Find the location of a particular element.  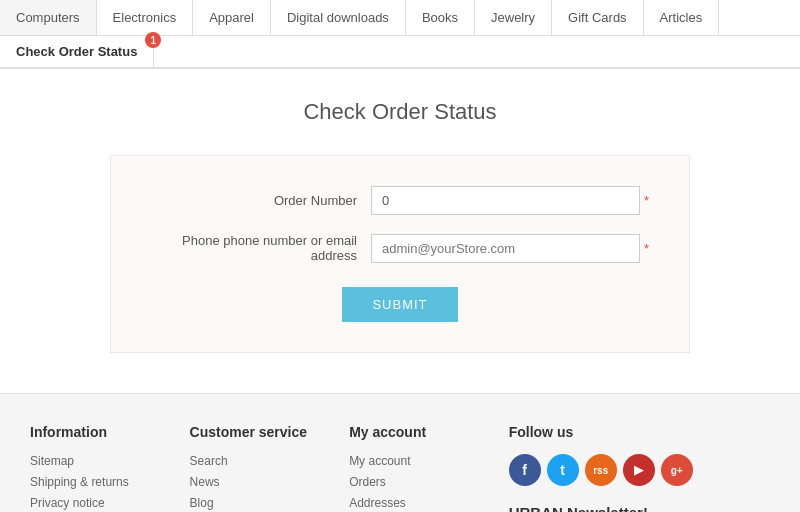

order-number-label: Order Number is located at coordinates (261, 200).